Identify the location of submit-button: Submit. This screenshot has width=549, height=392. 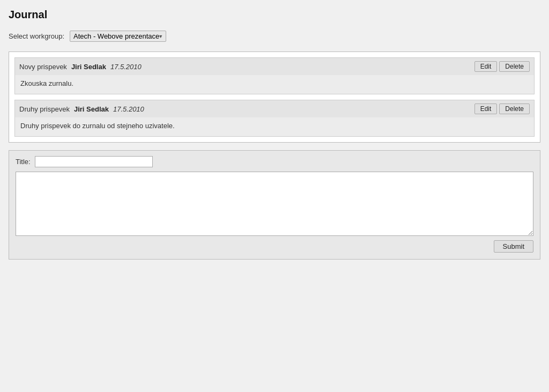
(514, 247).